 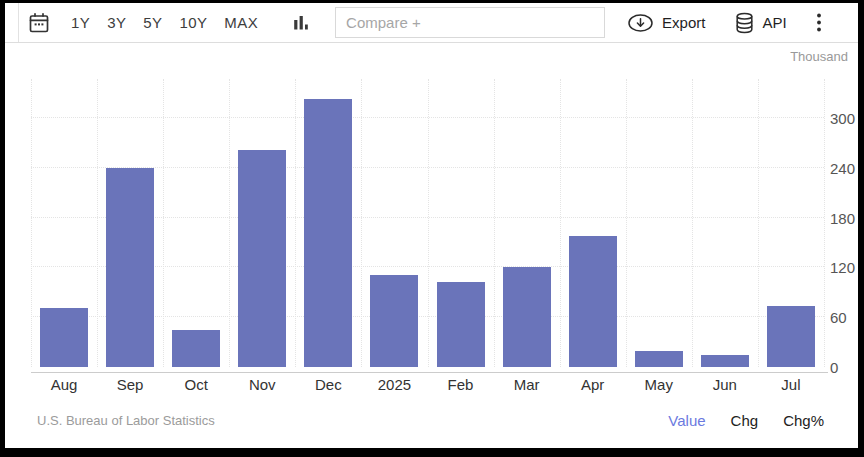 I want to click on compare-input, so click(x=470, y=22).